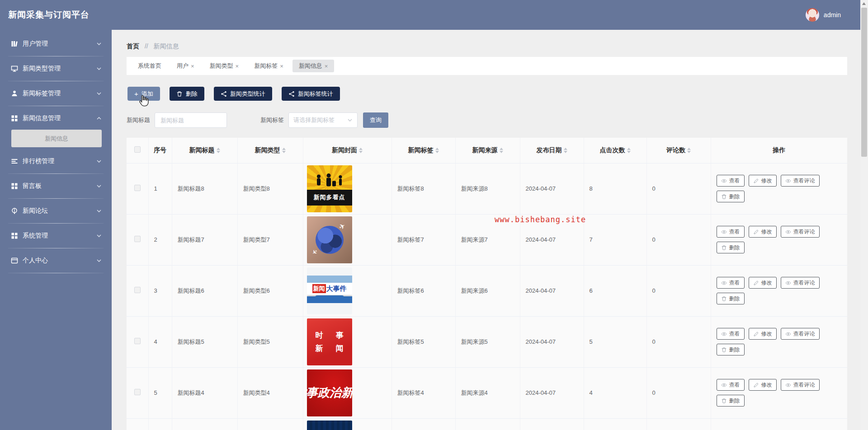  I want to click on tab-bar: 系统首页 用户× 新闻类型× 新闻标签× 新闻信息×, so click(487, 66).